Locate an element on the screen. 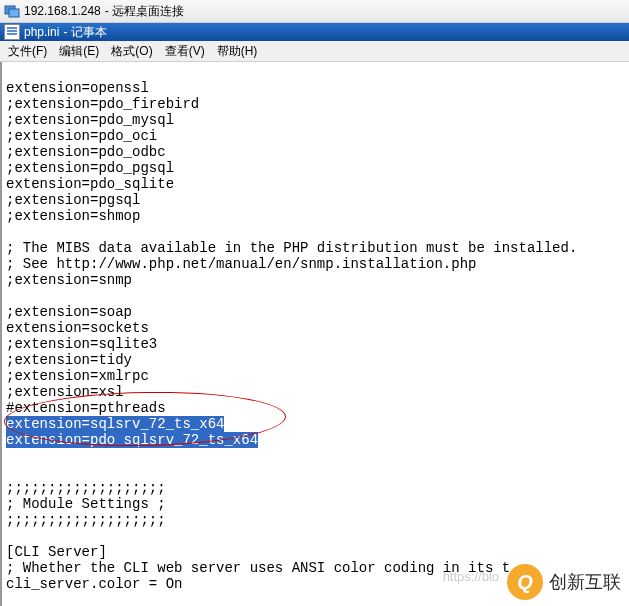 The image size is (629, 606). code-line: ;extension=shmop is located at coordinates (316, 216).